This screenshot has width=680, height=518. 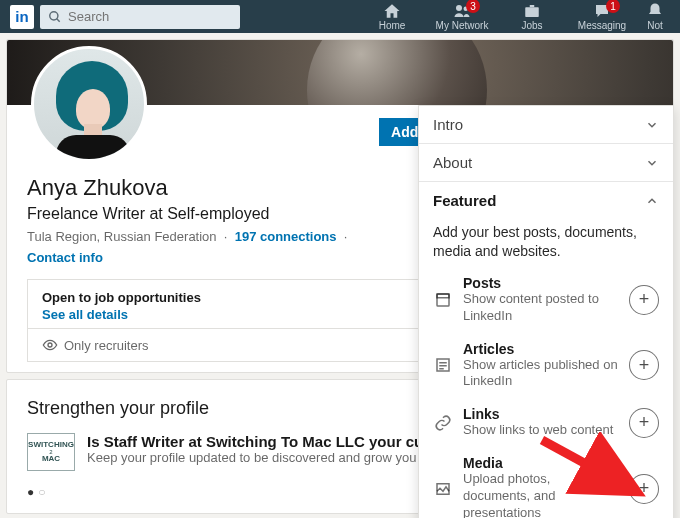 What do you see at coordinates (644, 423) in the screenshot?
I see `add-links-button: +` at bounding box center [644, 423].